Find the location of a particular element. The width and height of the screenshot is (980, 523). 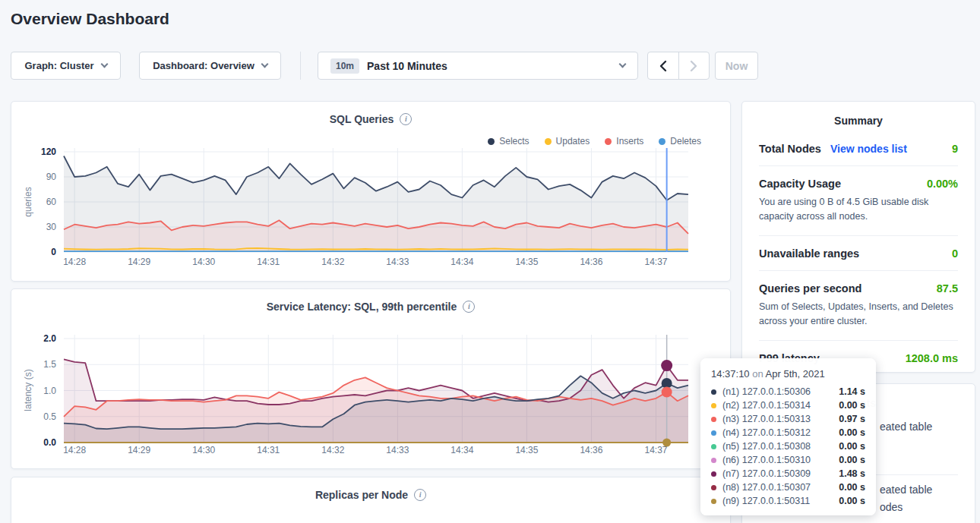

replicas-per-node-title: Replicas per Nodei is located at coordinates (371, 495).